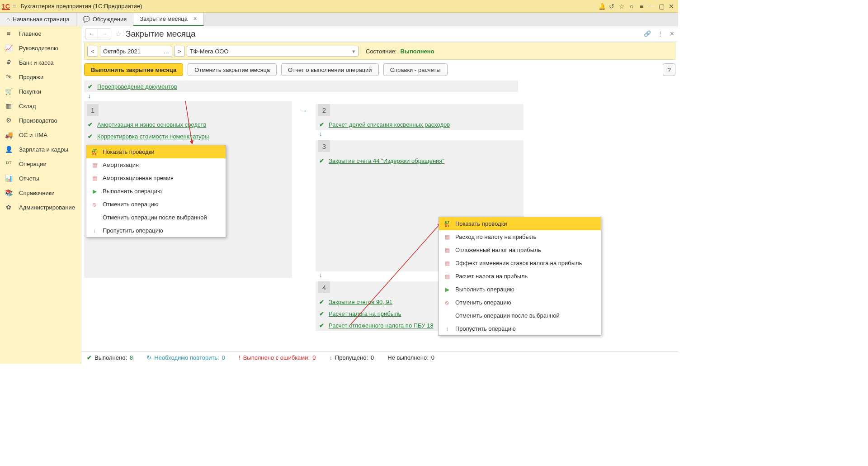 The image size is (868, 466). Describe the element at coordinates (632, 6) in the screenshot. I see `circle-icon: ○` at that location.